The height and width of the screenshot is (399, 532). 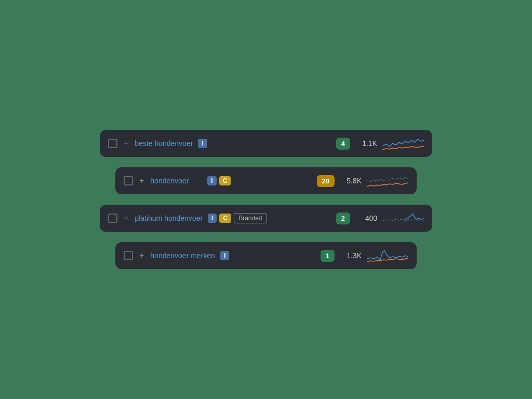 I want to click on volume-1: 1.1K, so click(x=366, y=143).